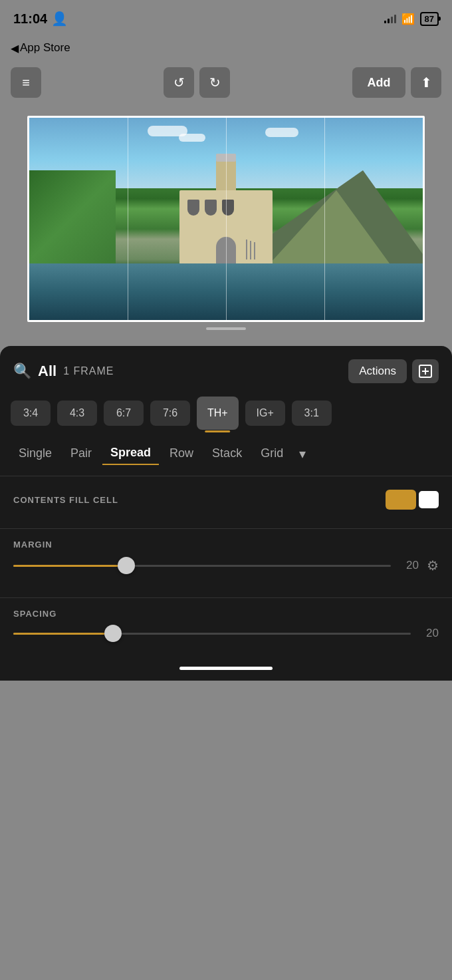  Describe the element at coordinates (88, 371) in the screenshot. I see `frame-count: 1 FRAME` at that location.